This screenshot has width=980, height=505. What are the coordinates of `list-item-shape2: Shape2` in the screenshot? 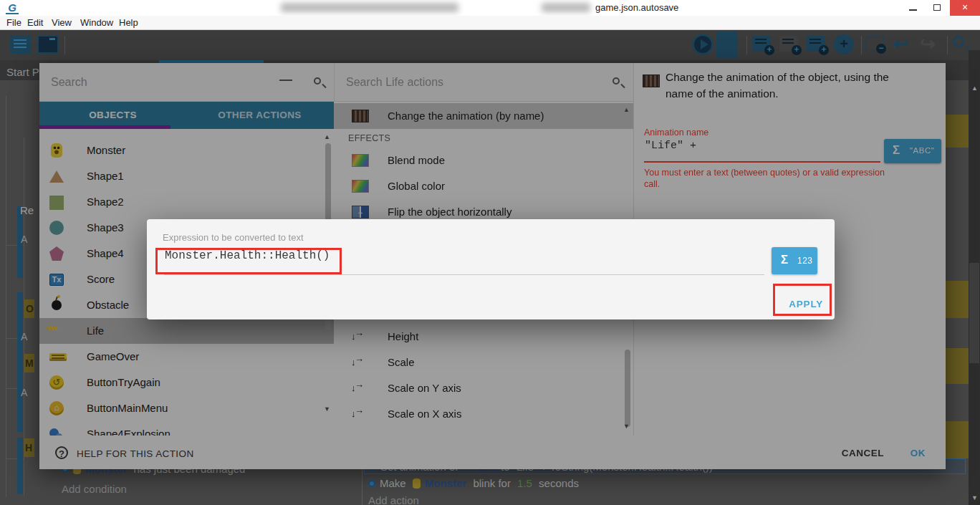 It's located at (186, 202).